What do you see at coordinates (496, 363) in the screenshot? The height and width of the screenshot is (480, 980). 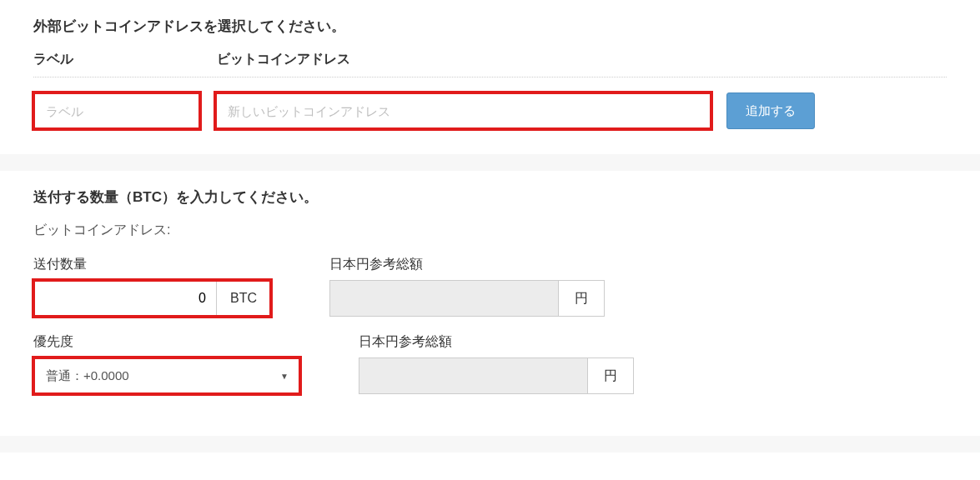 I see `jpy-field-2: 日本円参考総額 円` at bounding box center [496, 363].